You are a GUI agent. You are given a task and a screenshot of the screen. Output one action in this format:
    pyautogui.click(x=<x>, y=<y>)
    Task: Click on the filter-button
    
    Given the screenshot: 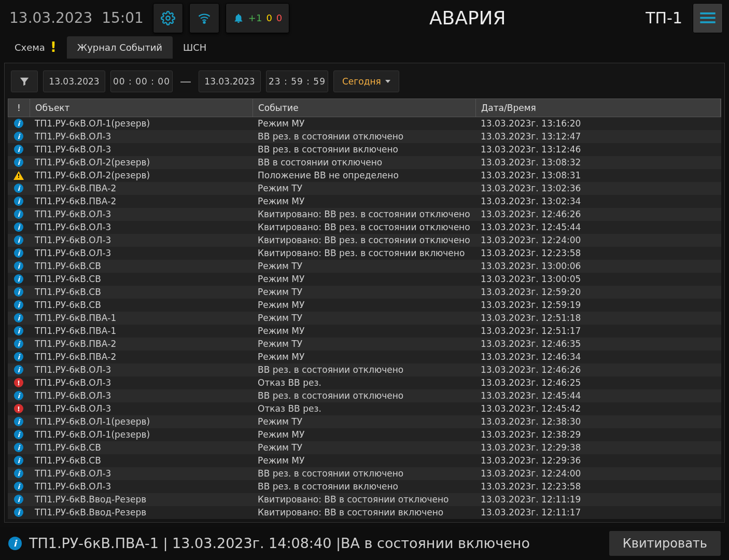 What is the action you would take?
    pyautogui.click(x=24, y=81)
    